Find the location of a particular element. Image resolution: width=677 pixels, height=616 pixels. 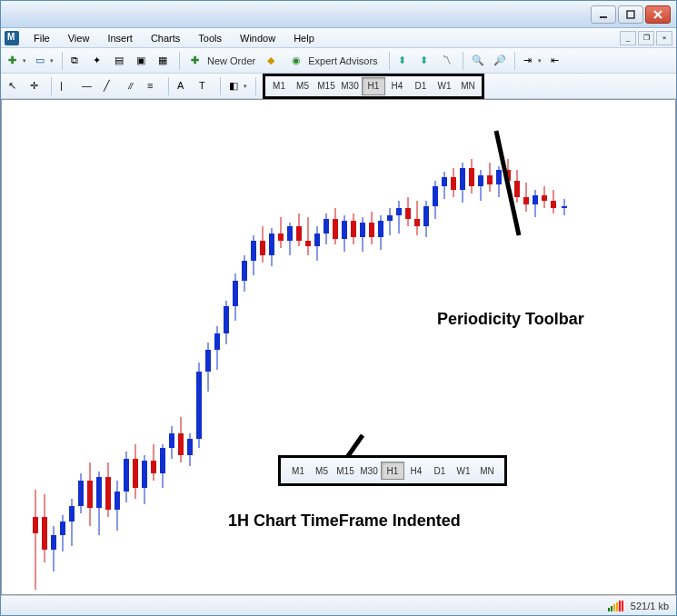

menu-help: Help is located at coordinates (304, 38).